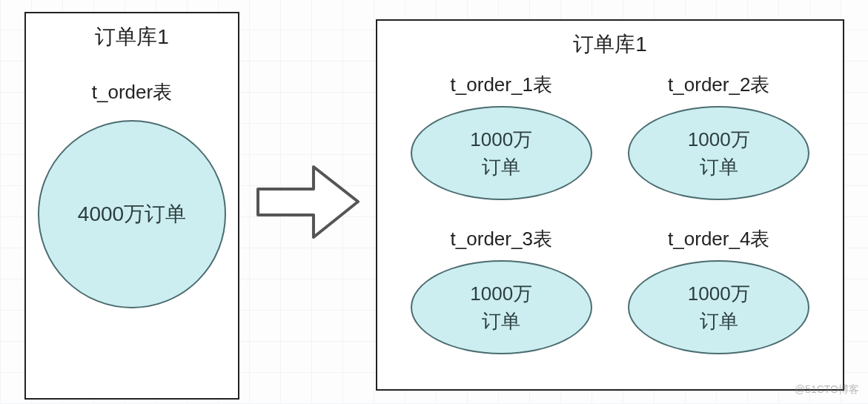 The width and height of the screenshot is (868, 404). What do you see at coordinates (719, 321) in the screenshot?
I see `ellipse-4-line2: 订单` at bounding box center [719, 321].